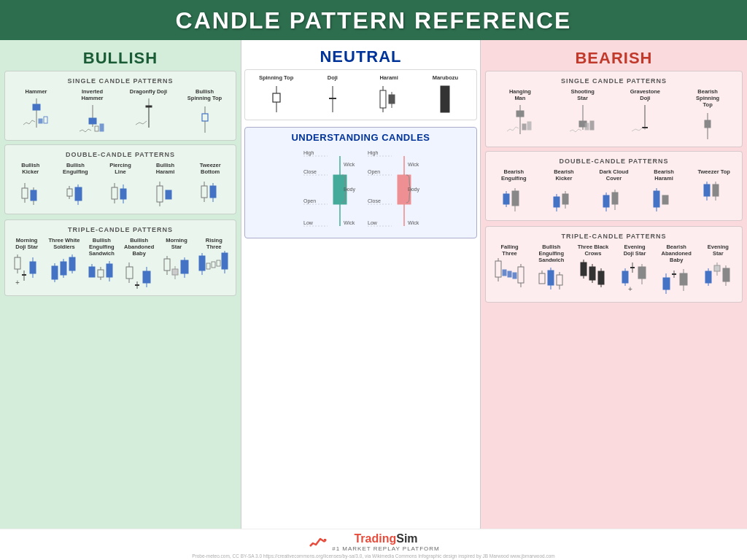 The width and height of the screenshot is (747, 560). Describe the element at coordinates (614, 161) in the screenshot. I see `bearish-double-label: DOUBLE-CANDLE PATTERNS` at that location.